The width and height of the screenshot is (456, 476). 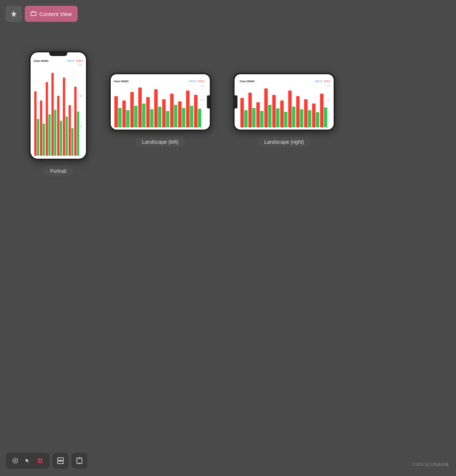 What do you see at coordinates (284, 102) in the screenshot?
I see `landscape-right-phone-frame: Chart DEMO 使用示准 重置数据 3.0k 2.0k 1.0k` at bounding box center [284, 102].